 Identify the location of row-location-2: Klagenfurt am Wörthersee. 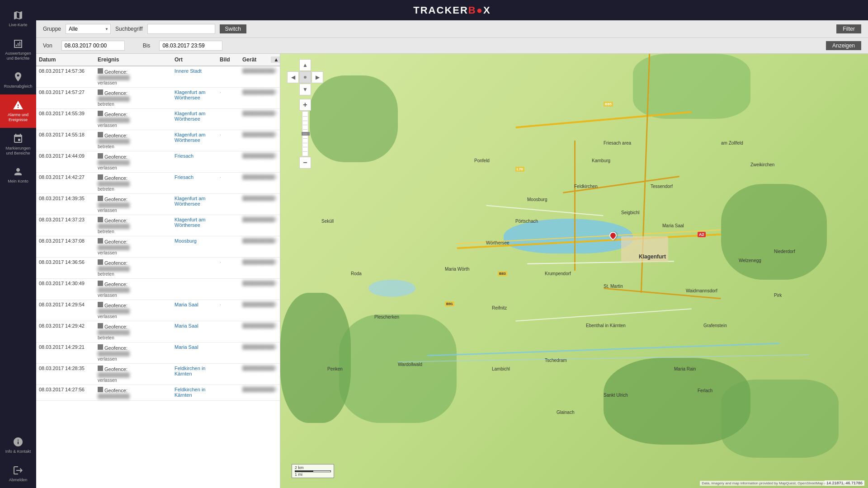
(197, 116).